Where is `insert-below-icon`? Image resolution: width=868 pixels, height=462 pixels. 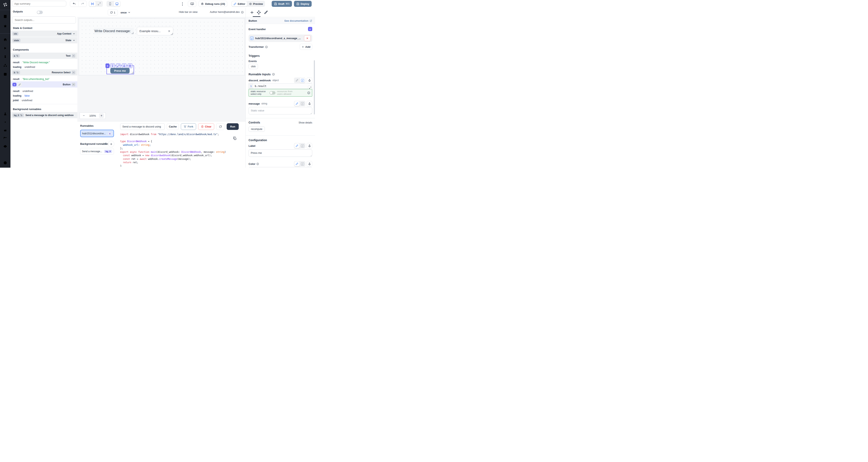
insert-below-icon is located at coordinates (113, 66).